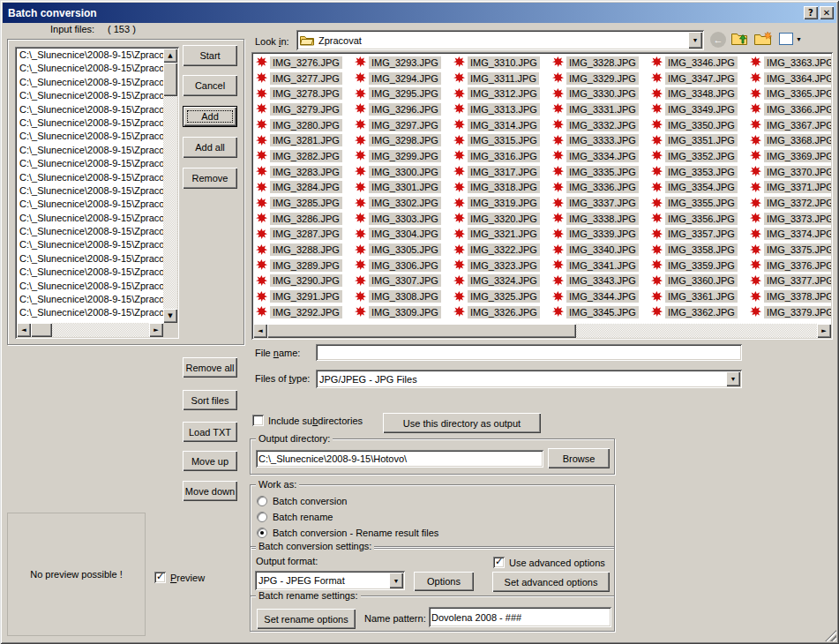 This screenshot has height=644, width=839. I want to click on file-item: IMG_3367.JPG, so click(790, 125).